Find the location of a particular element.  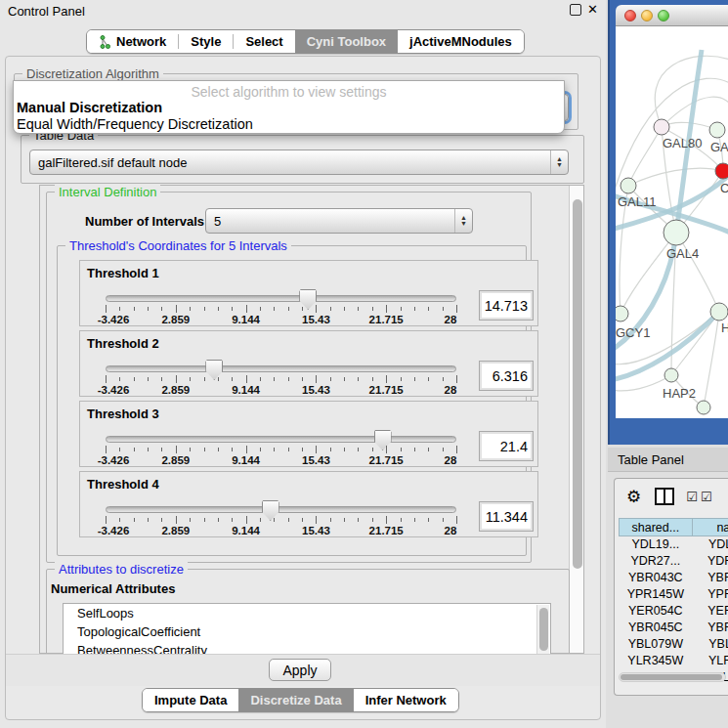

node-attribute-table: shared... na YDL19...YDL1YDR27...YDR2YBR… is located at coordinates (673, 602).